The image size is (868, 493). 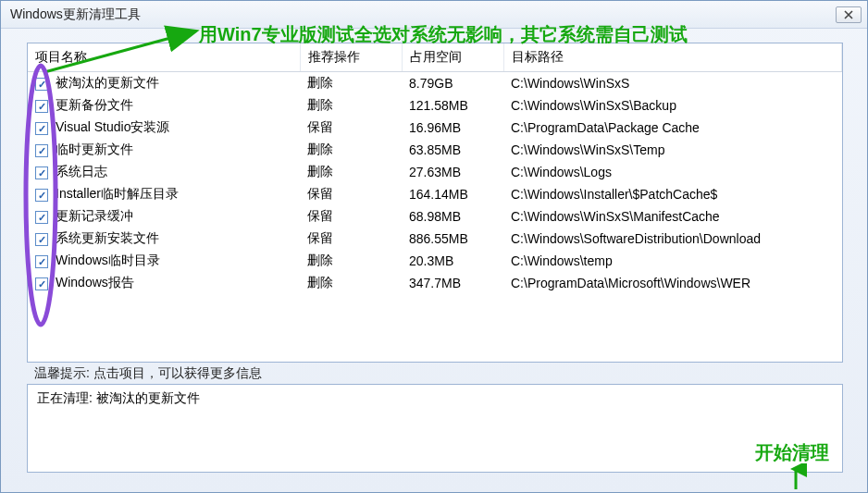 What do you see at coordinates (673, 283) in the screenshot?
I see `cell-path: C:\ProgramData\Microsoft\Windows\WER` at bounding box center [673, 283].